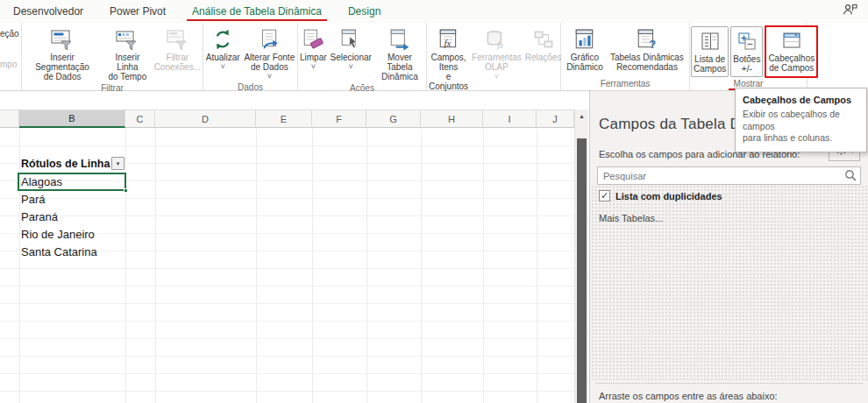 The width and height of the screenshot is (868, 403). I want to click on clear-icon, so click(313, 39).